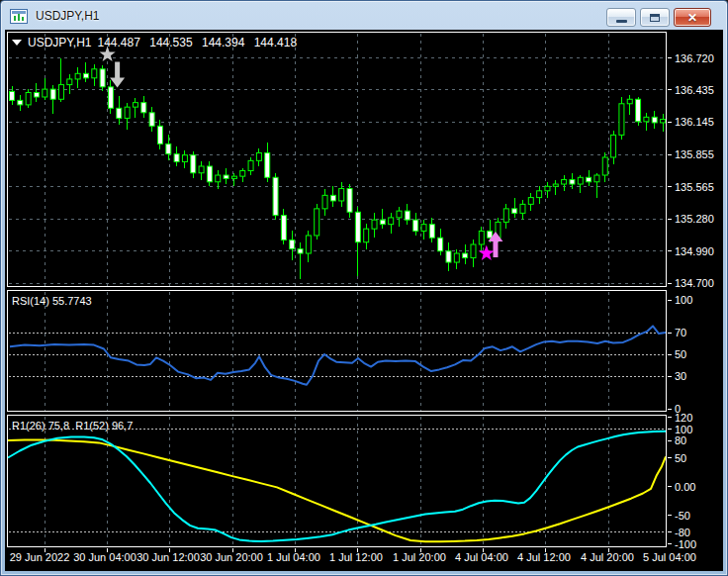 The image size is (728, 576). Describe the element at coordinates (72, 426) in the screenshot. I see `r1-indicator-label: R1(26) 75,8 R1(52) 96,7` at that location.